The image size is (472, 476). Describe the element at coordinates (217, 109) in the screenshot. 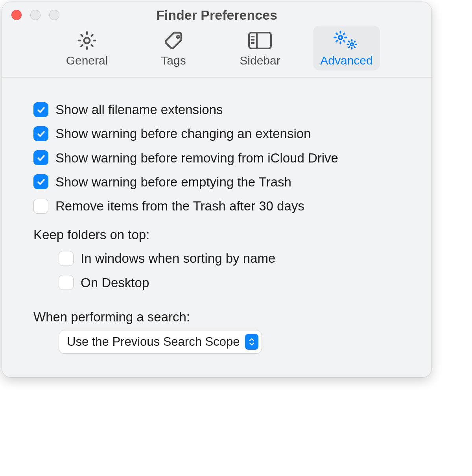

I see `row-show-extensions: Show all filename extensions` at that location.